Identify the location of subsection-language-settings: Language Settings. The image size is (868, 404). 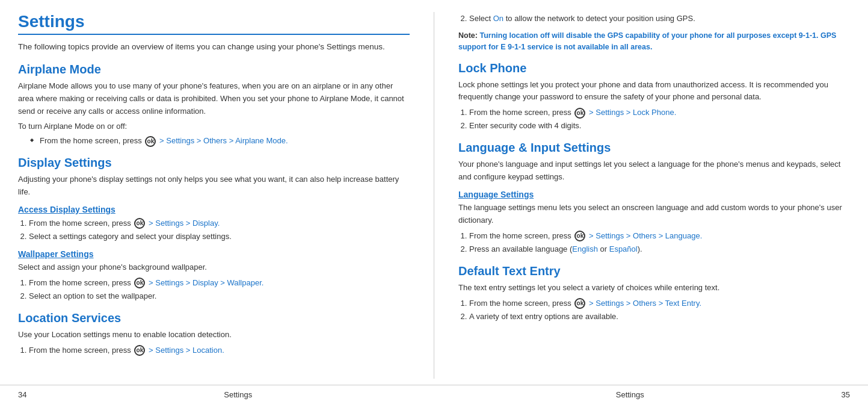
(654, 194).